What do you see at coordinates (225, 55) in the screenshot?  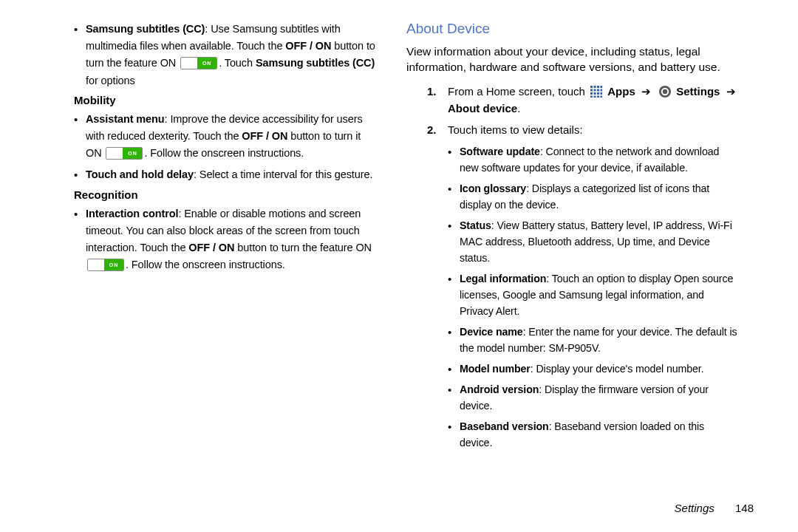 I see `item-samsung-subtitles: Samsung subtitles (CC): Use Samsung subt…` at bounding box center [225, 55].